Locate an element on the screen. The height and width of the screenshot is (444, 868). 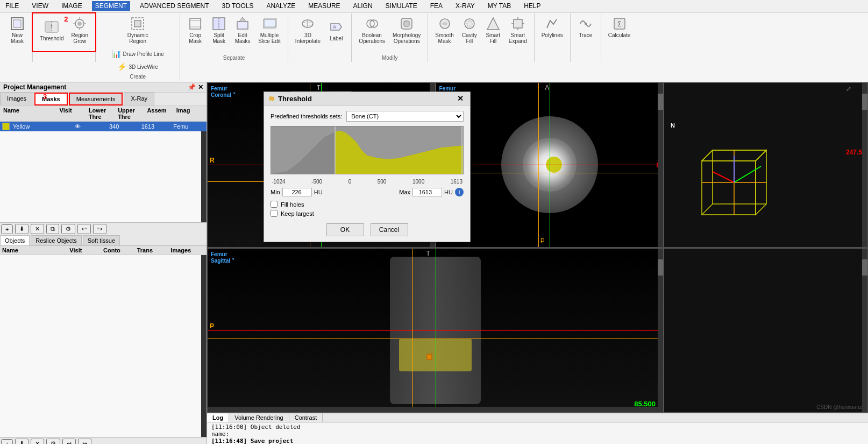
menu-measure: MEASURE is located at coordinates (324, 6).